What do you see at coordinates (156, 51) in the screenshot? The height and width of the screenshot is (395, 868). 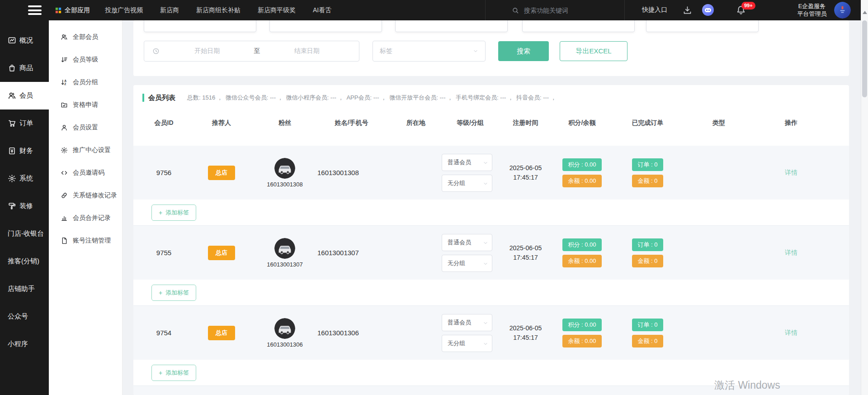 I see `clock-icon` at bounding box center [156, 51].